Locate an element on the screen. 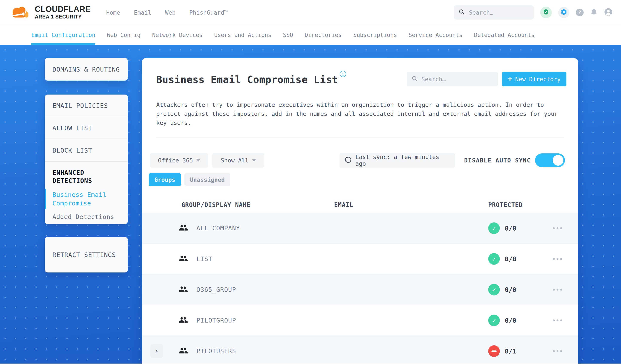  group-name: ALL COMPANY is located at coordinates (218, 228).